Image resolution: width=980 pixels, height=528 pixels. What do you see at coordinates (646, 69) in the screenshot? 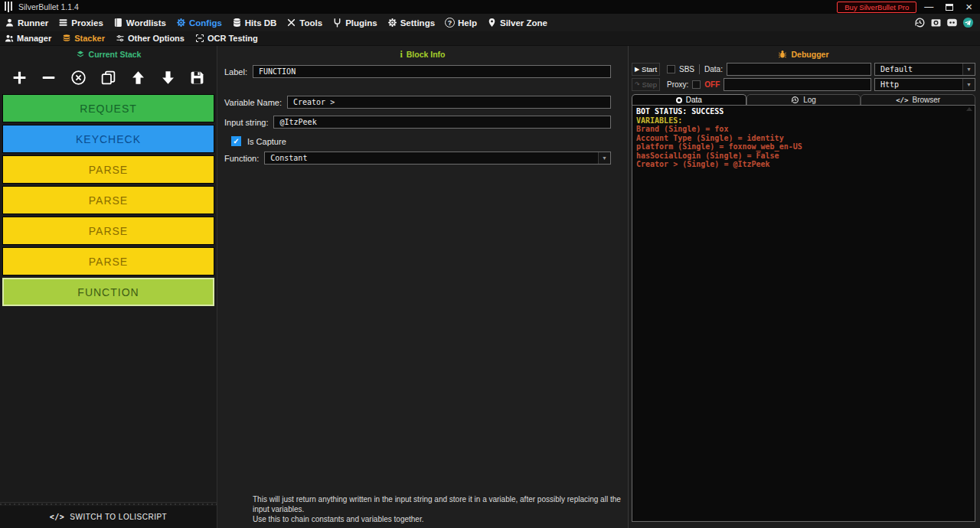
I see `start-button: ▶ Start` at bounding box center [646, 69].